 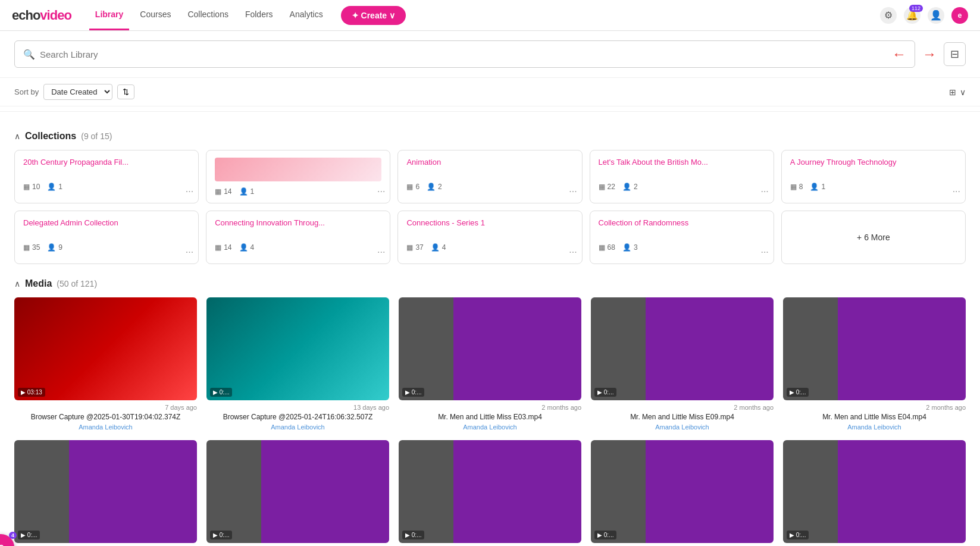 I want to click on video-count: ▦ 10, so click(x=32, y=187).